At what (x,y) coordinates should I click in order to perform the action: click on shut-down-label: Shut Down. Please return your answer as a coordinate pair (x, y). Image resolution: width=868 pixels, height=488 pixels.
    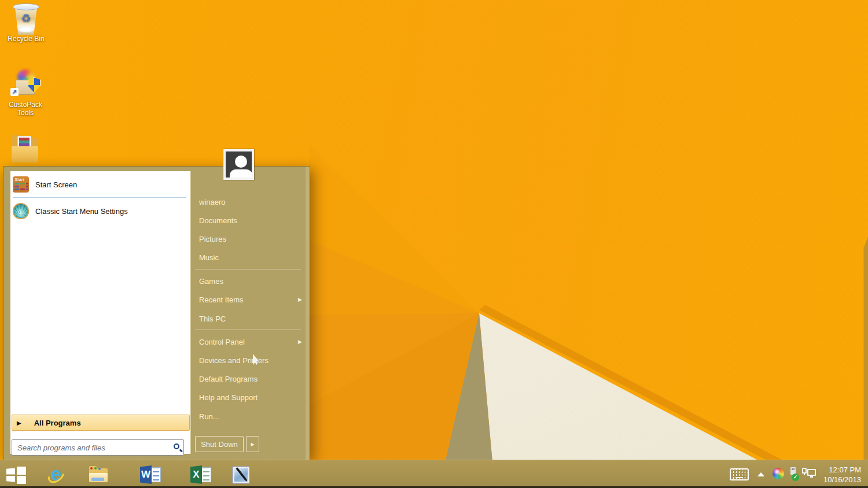
    Looking at the image, I should click on (219, 444).